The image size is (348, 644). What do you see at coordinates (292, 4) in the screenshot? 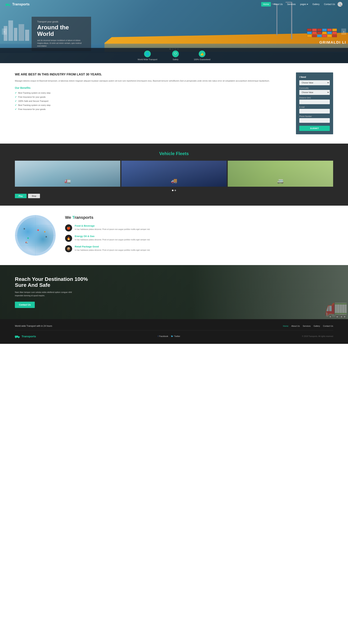
I see `nav-services: Services` at bounding box center [292, 4].